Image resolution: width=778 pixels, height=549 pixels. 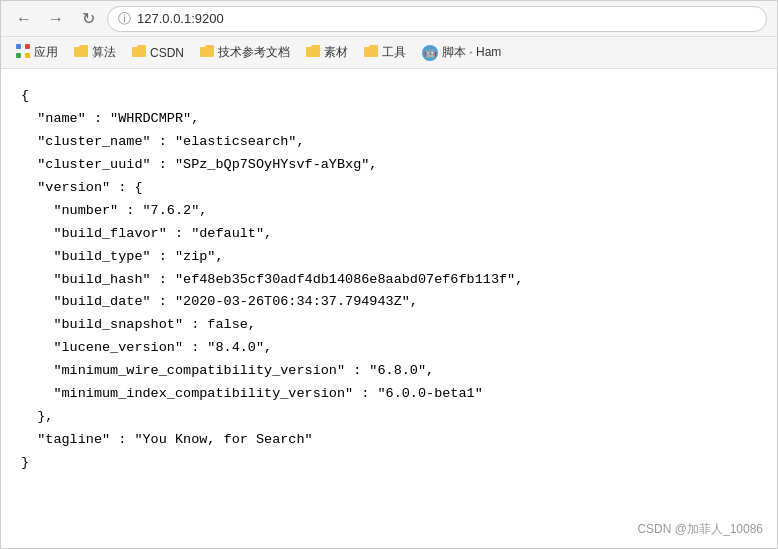 What do you see at coordinates (158, 52) in the screenshot?
I see `bookmark-csdn: CSDN` at bounding box center [158, 52].